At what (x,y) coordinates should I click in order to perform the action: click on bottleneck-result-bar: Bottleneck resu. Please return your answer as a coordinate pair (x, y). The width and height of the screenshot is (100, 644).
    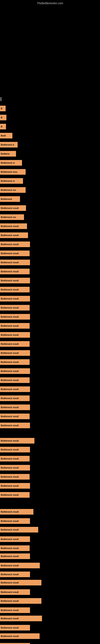
    Looking at the image, I should click on (13, 172).